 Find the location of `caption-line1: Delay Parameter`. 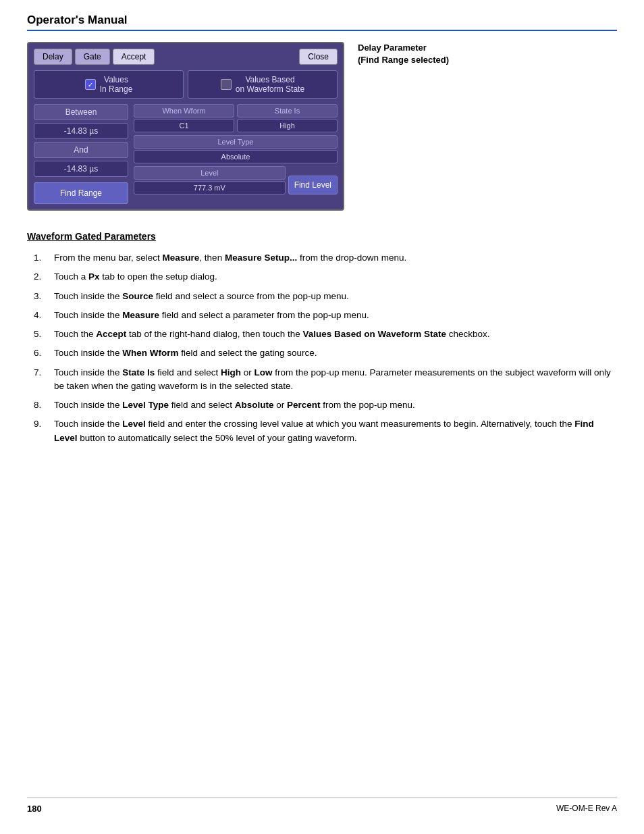

caption-line1: Delay Parameter is located at coordinates (404, 48).